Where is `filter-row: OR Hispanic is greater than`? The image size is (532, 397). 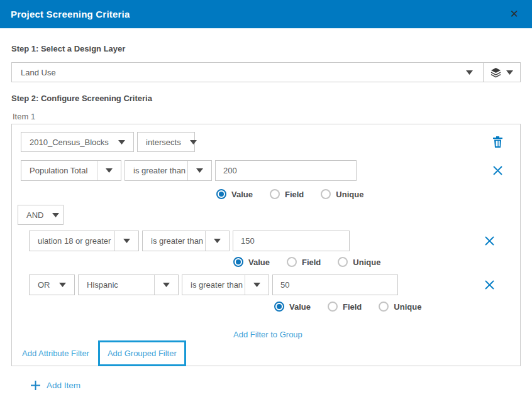
filter-row: OR Hispanic is greater than is located at coordinates (270, 285).